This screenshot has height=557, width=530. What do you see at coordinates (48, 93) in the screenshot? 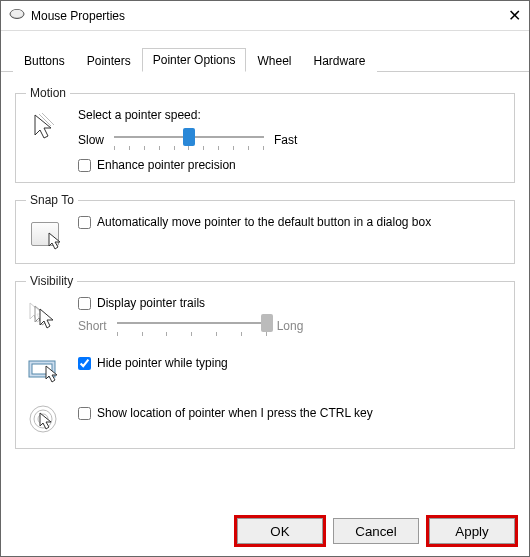
I see `motion-legend: Motion` at bounding box center [48, 93].